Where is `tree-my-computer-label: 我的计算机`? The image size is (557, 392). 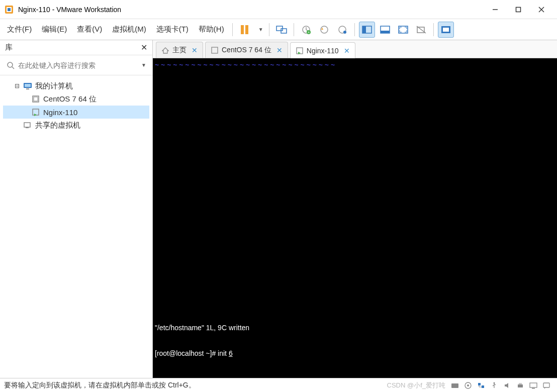
tree-my-computer-label: 我的计算机 is located at coordinates (54, 86).